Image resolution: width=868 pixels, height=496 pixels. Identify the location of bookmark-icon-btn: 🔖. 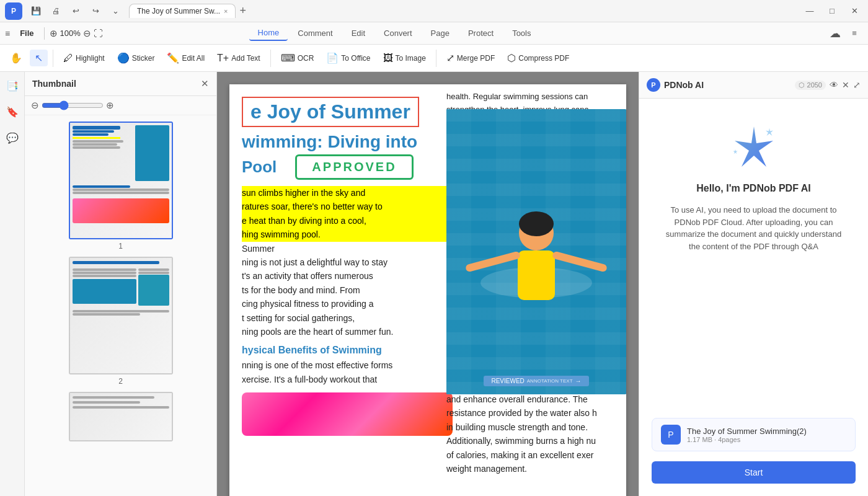
(12, 112).